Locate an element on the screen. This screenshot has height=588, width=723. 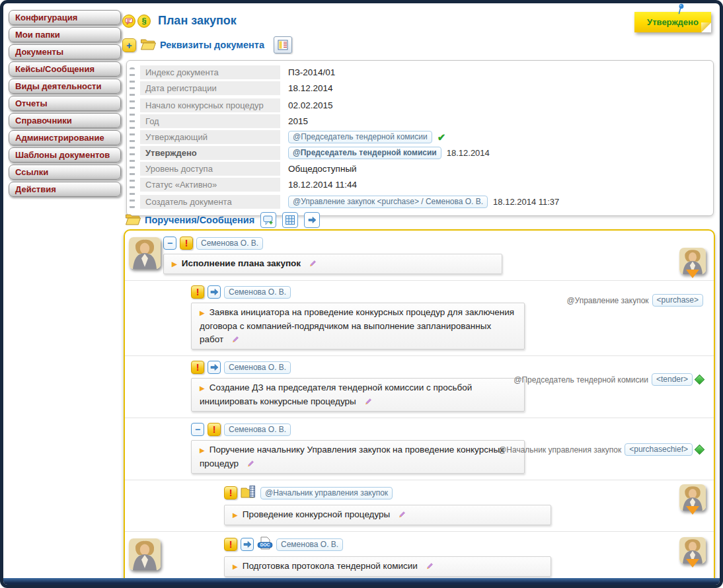
sidebar-item-my-folders: Мои папки is located at coordinates (65, 34).